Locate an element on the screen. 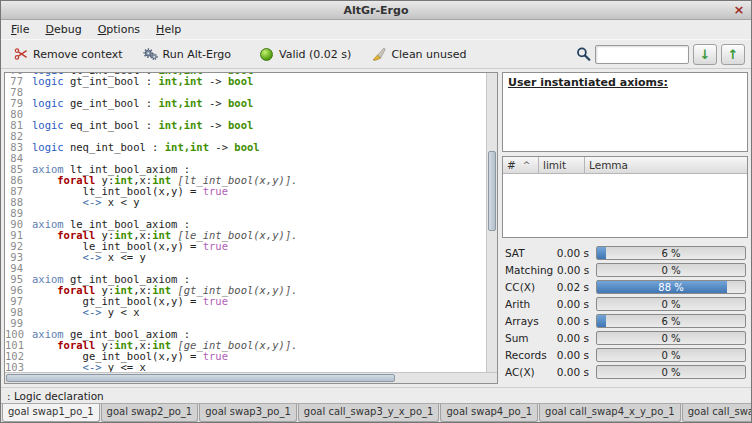  arrow-up-icon: ↑ is located at coordinates (734, 54).